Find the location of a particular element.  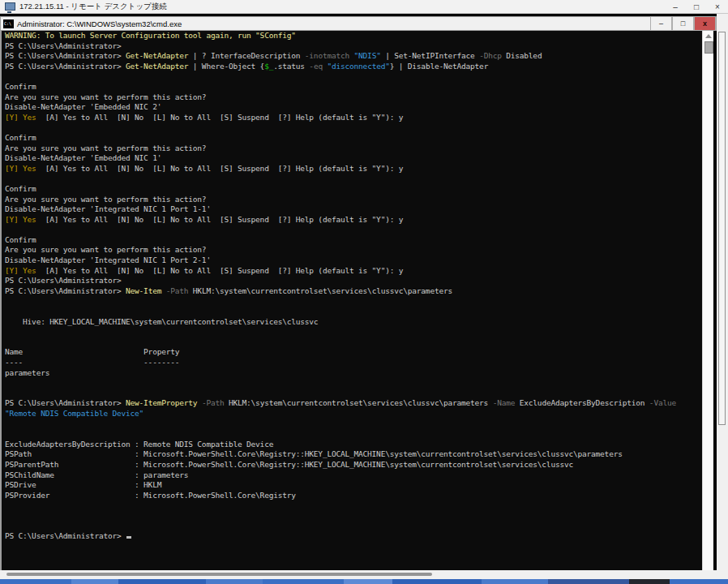

rdp-horizontal-scrollbar is located at coordinates (358, 574).